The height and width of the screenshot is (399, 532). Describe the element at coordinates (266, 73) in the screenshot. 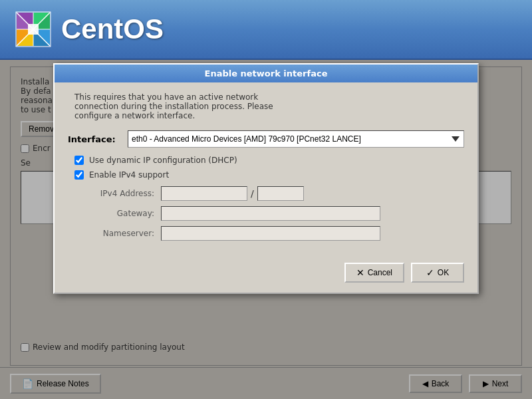

I see `dialog-titlebar: Enable network interface` at that location.